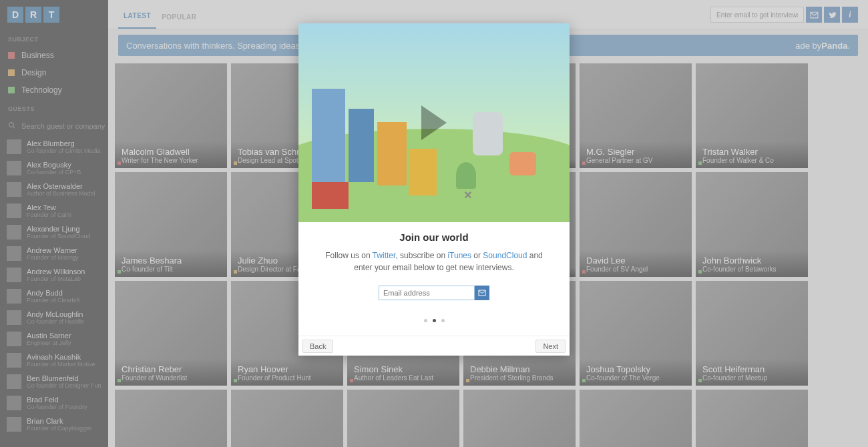 The image size is (868, 447). What do you see at coordinates (434, 262) in the screenshot?
I see `modal-description: Follow us on Twitter, subscribe on iTune…` at bounding box center [434, 262].